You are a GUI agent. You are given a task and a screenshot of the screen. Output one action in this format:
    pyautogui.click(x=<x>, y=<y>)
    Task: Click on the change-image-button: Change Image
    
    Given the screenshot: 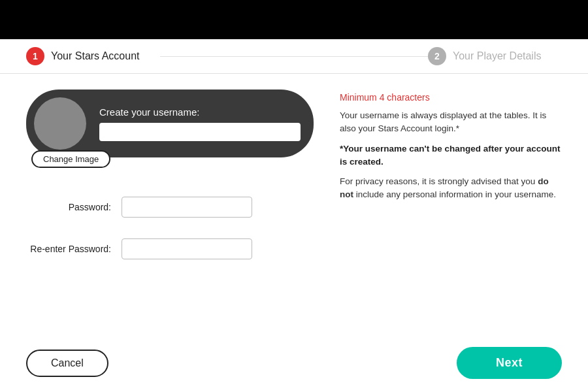 What is the action you would take?
    pyautogui.click(x=71, y=159)
    